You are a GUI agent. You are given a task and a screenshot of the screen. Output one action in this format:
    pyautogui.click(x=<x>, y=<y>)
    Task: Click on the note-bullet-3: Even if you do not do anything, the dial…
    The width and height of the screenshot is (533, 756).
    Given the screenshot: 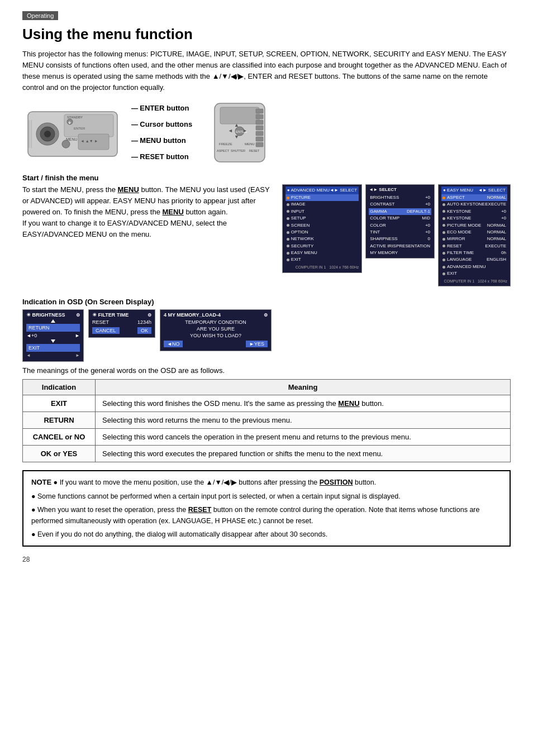 What is the action you would take?
    pyautogui.click(x=266, y=534)
    